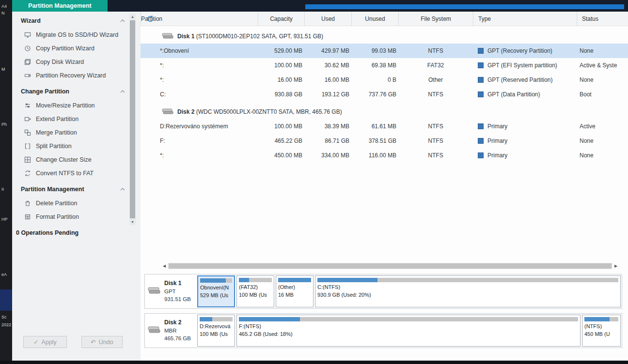 This screenshot has height=364, width=628. What do you see at coordinates (164, 266) in the screenshot?
I see `scroll-left-icon: ◀` at bounding box center [164, 266].